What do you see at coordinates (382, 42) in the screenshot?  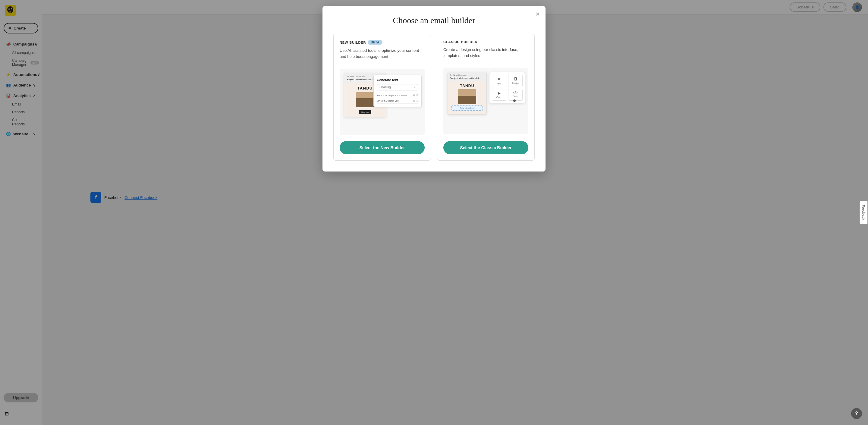 I see `new-builder-header: NEW BUILDER BETA` at bounding box center [382, 42].